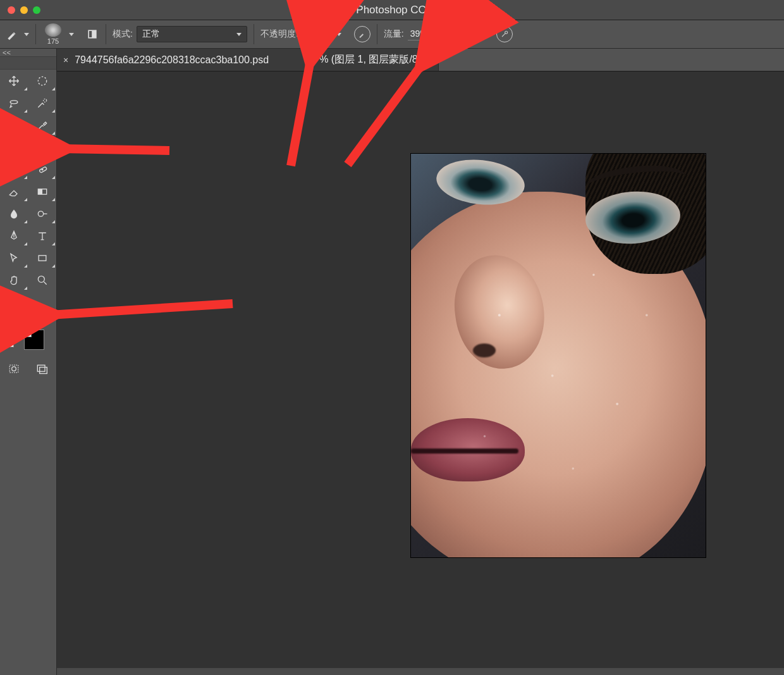 This screenshot has height=675, width=784. What do you see at coordinates (14, 125) in the screenshot?
I see `crop-tool` at bounding box center [14, 125].